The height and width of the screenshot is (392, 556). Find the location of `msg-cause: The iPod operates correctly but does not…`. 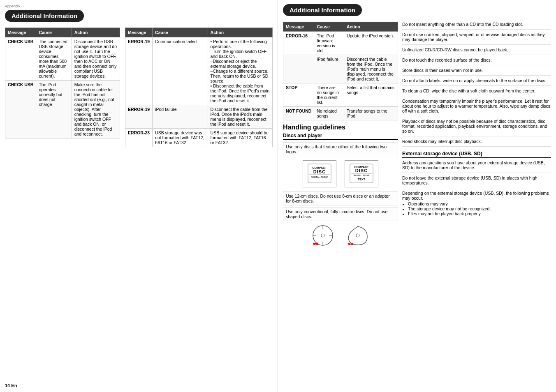

msg-cause: The iPod operates correctly but does not… is located at coordinates (54, 109).